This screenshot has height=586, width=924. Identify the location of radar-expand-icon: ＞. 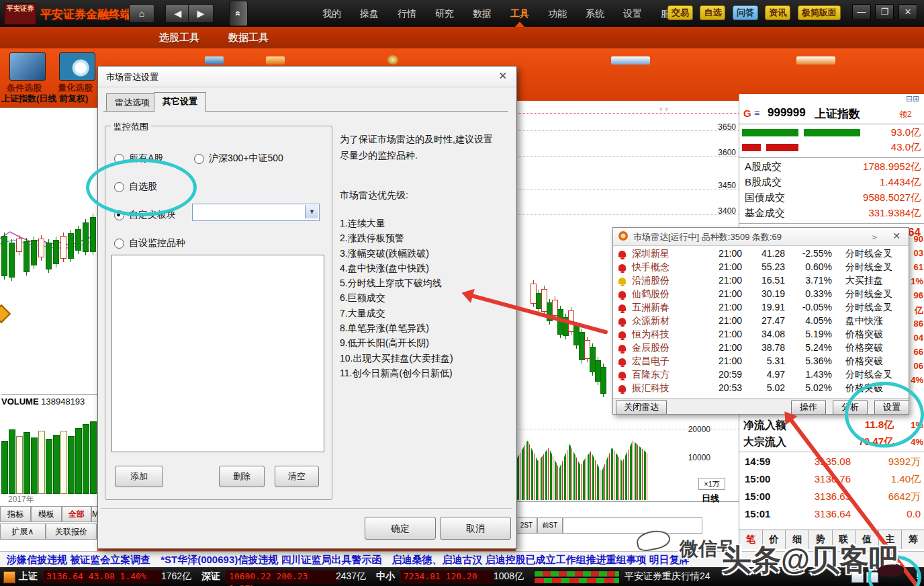
(874, 237).